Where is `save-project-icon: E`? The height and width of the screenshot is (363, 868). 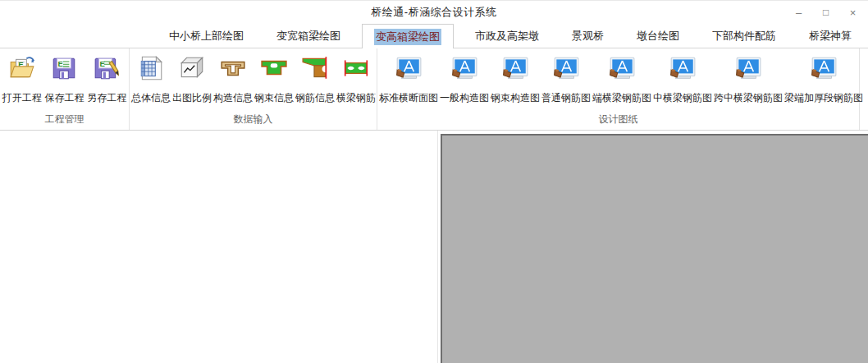 save-project-icon: E is located at coordinates (64, 68).